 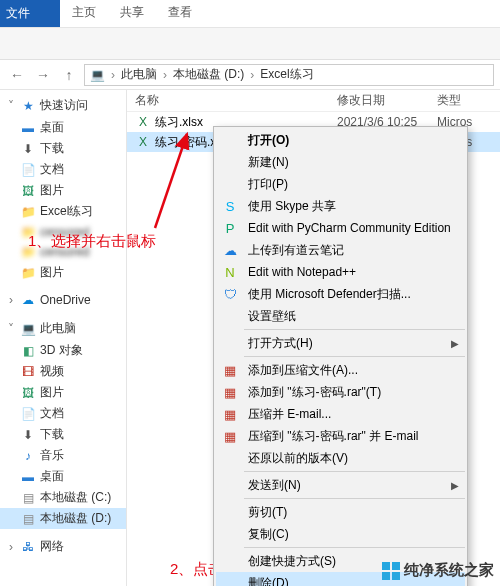 What do you see at coordinates (63, 328) in the screenshot?
I see `sidebar-this-pc: ˅ 💻 此电脑` at bounding box center [63, 328].